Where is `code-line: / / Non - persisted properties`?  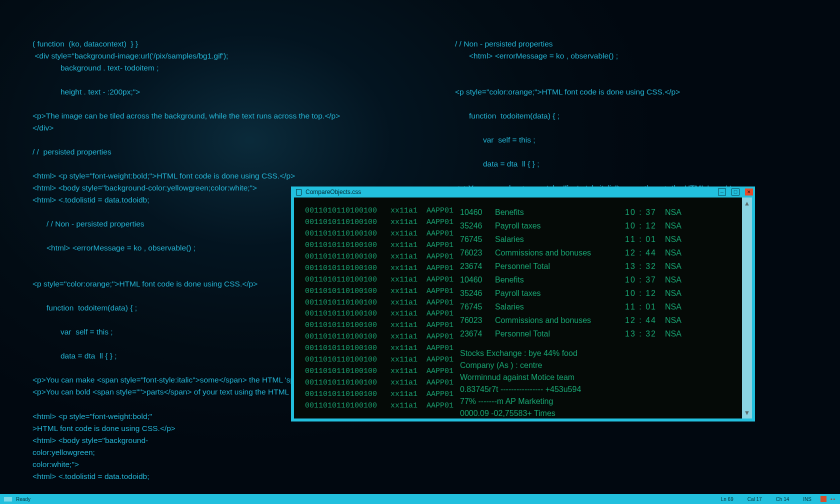 code-line: / / Non - persisted properties is located at coordinates (504, 44).